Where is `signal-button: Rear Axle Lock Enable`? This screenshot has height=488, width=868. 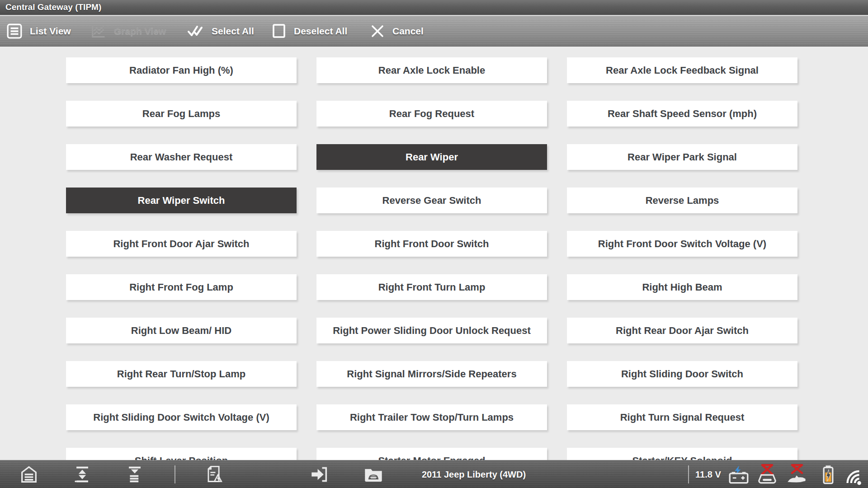
signal-button: Rear Axle Lock Enable is located at coordinates (432, 70).